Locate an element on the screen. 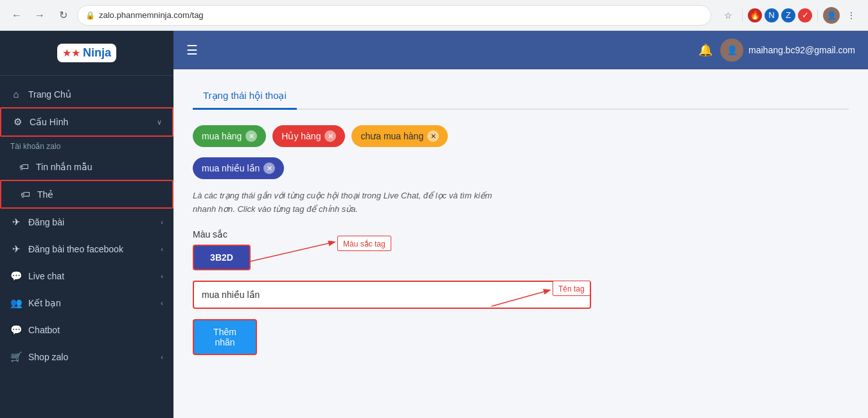 This screenshot has height=418, width=868. tag-huy-hang: Hủy hàng ✕ is located at coordinates (308, 136).